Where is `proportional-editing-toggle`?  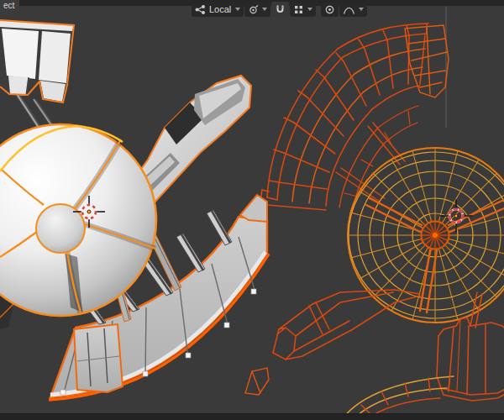 proportional-editing-toggle is located at coordinates (329, 9).